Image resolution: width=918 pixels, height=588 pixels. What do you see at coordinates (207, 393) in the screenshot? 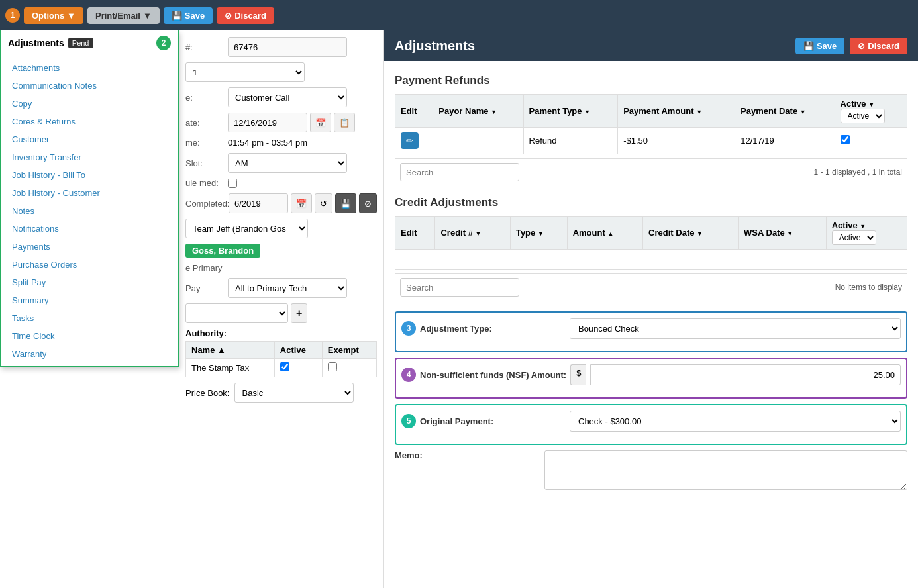
I see `price-book-label: Price Book:` at bounding box center [207, 393].